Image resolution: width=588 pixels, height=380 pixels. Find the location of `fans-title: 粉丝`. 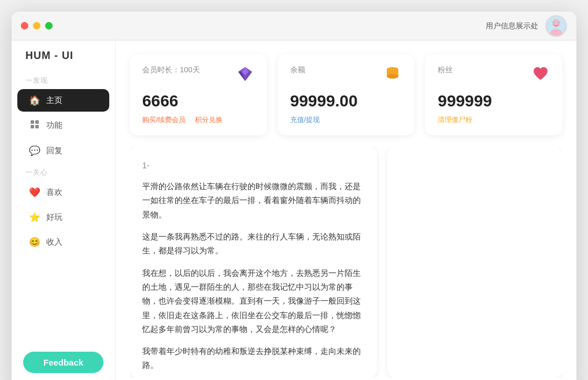

fans-title: 粉丝 is located at coordinates (445, 70).